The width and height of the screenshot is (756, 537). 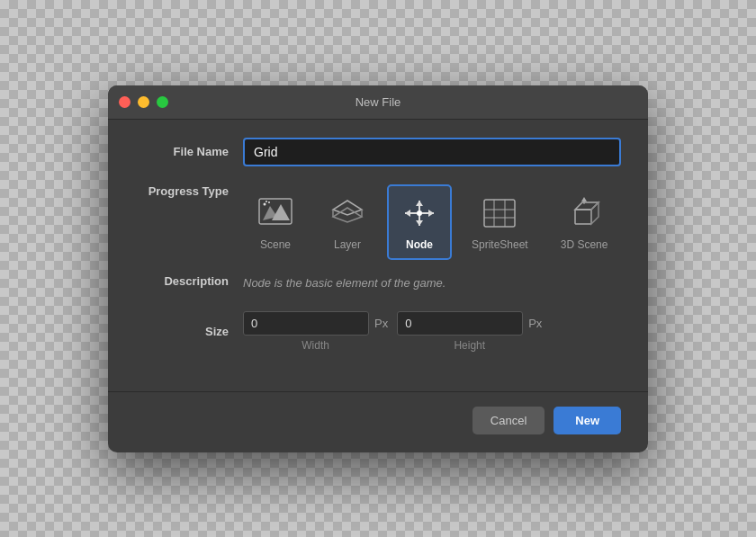 I want to click on width-field-group: Px Width, so click(x=315, y=331).